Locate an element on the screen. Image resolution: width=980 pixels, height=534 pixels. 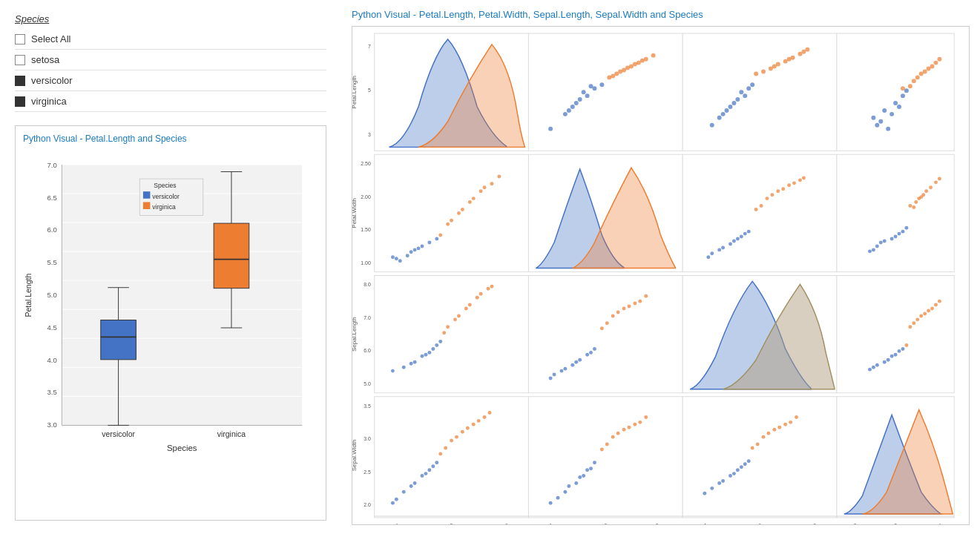
filter-label-select-all: Select All is located at coordinates (50, 39).